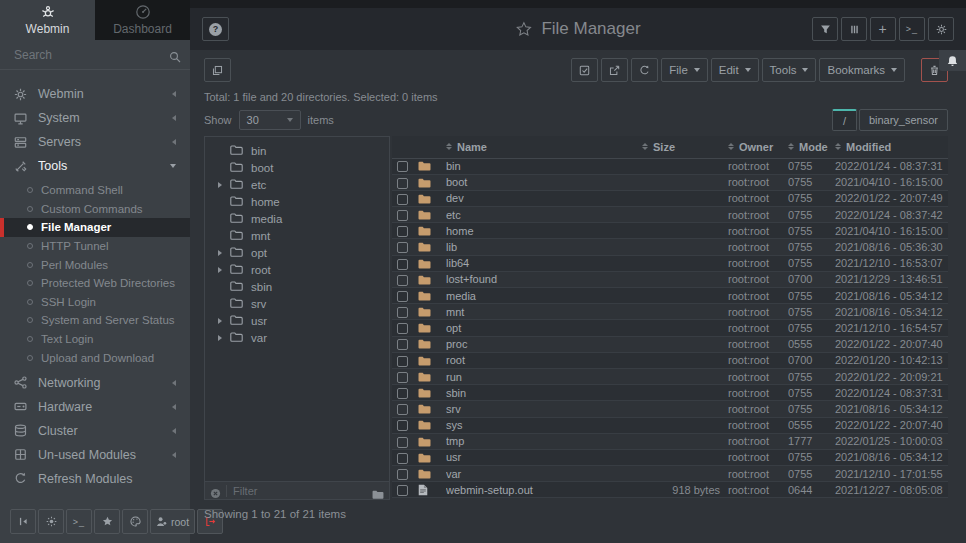 The width and height of the screenshot is (966, 543). What do you see at coordinates (544, 393) in the screenshot?
I see `cell-name: sbin` at bounding box center [544, 393].